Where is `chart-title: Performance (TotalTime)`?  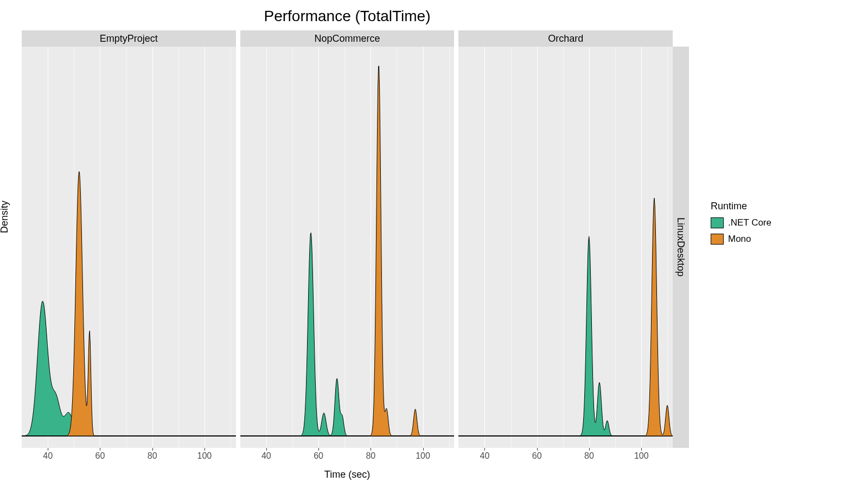
chart-title: Performance (TotalTime) is located at coordinates (347, 16).